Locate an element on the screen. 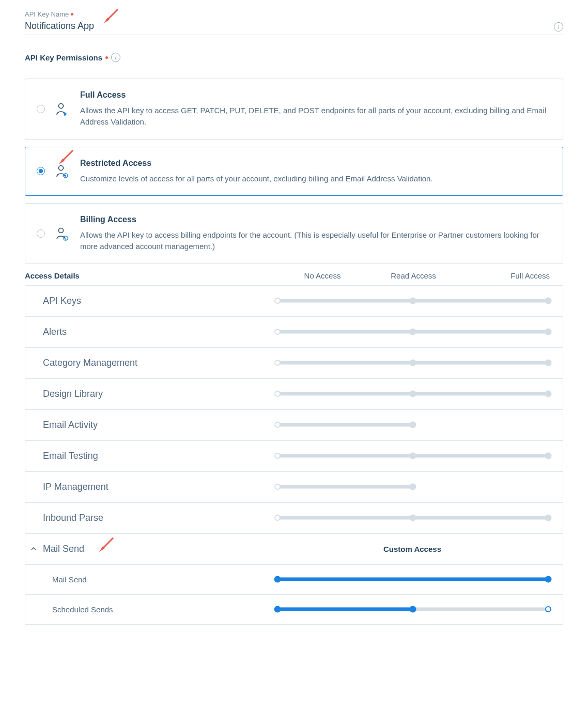  radio-full is located at coordinates (41, 109).